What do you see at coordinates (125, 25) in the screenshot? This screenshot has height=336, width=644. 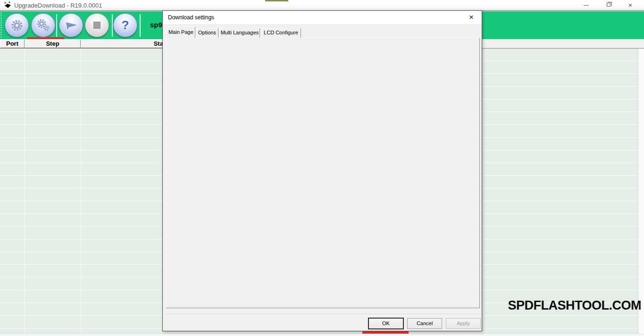 I see `help-icon: ?` at bounding box center [125, 25].